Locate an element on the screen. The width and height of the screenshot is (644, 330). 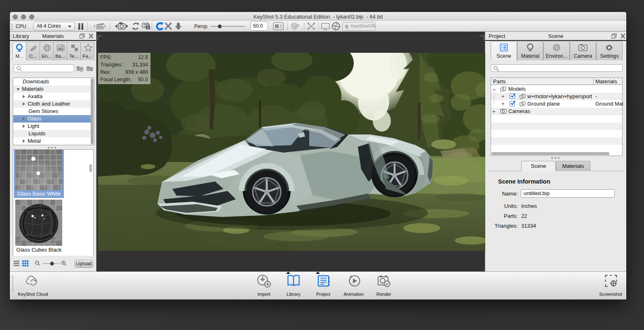
svg-text: Focal Length: is located at coordinates (116, 80).